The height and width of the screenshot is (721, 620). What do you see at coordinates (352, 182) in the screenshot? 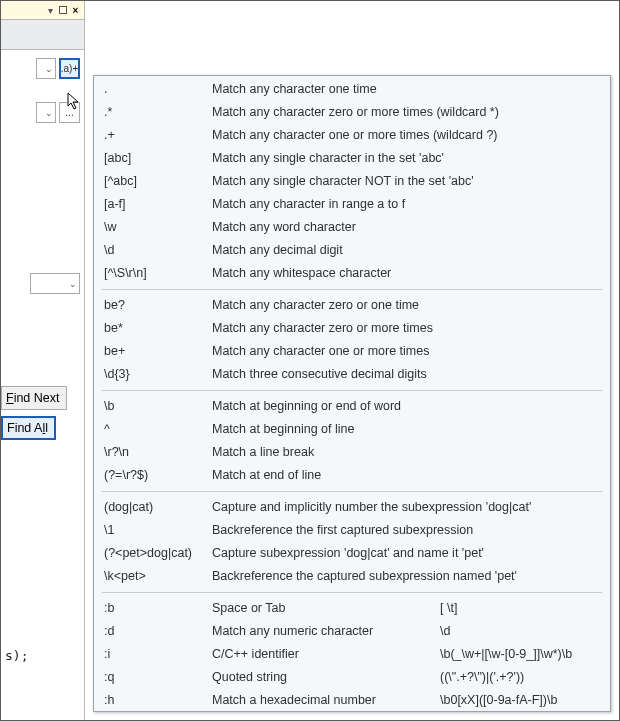
I see `regex-menu-item: [^abc]Match any single character NOT in …` at bounding box center [352, 182].